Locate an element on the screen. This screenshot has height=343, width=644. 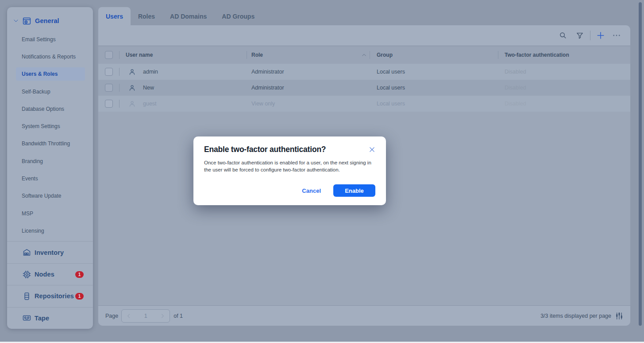
modal-header: Enable two-factor authentication? is located at coordinates (289, 150).